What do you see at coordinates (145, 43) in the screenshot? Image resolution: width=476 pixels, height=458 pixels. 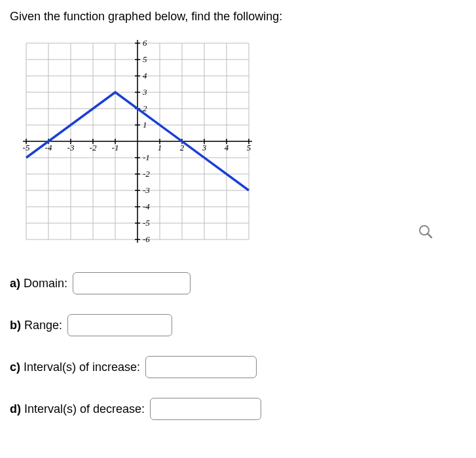 I see `svg-text: 6` at bounding box center [145, 43].